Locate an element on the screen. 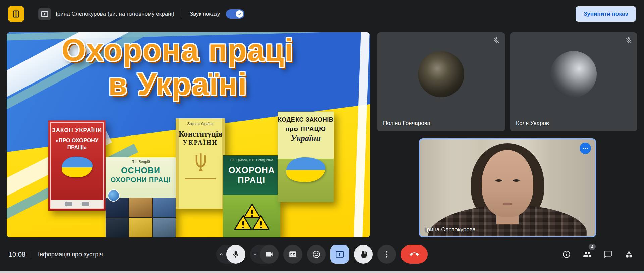  book-law-on-labor-protection: ЗАКОН УКРАЇНИ «ПРО ОХОРОНУ ПРАЦІ» is located at coordinates (77, 166).